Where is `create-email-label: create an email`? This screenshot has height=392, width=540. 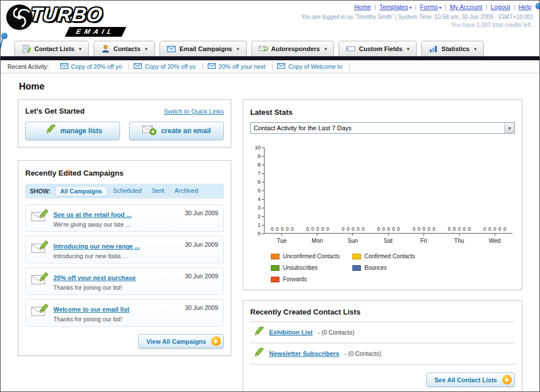
create-email-label: create an email is located at coordinates (186, 131).